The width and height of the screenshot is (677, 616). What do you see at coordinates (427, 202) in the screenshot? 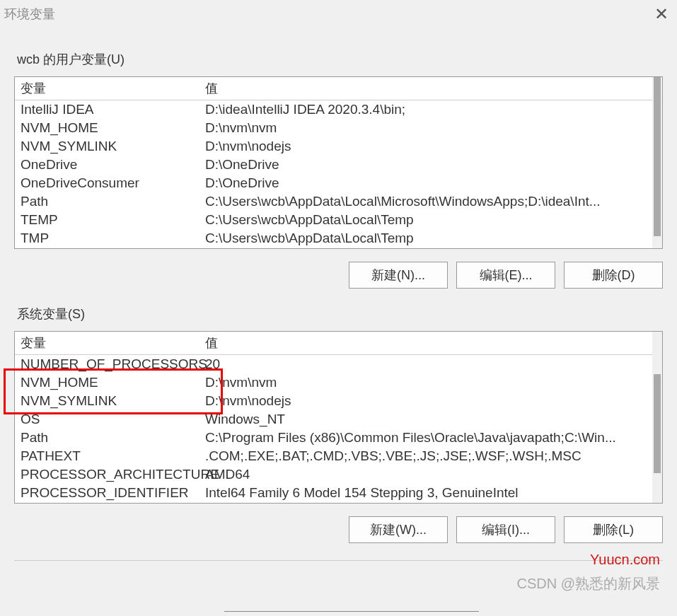
I see `cell-value: C:\Users\wcb\AppData\Local\Microsoft\Win…` at bounding box center [427, 202].